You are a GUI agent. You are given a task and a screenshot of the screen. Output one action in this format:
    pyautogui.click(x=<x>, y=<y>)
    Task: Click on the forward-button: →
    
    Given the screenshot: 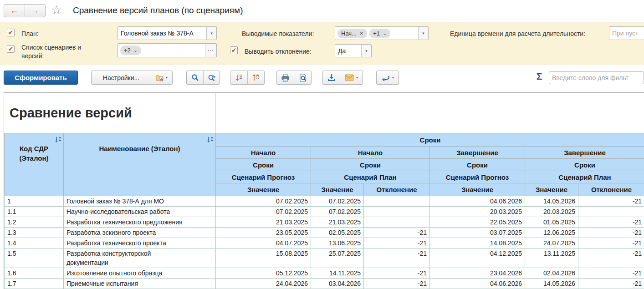 What is the action you would take?
    pyautogui.click(x=35, y=11)
    